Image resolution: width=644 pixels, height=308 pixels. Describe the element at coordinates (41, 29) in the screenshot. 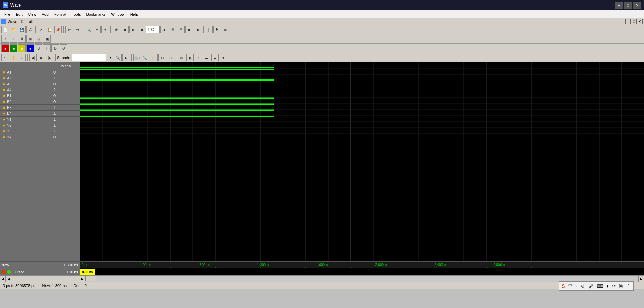

I see `cut-button: ✂` at that location.